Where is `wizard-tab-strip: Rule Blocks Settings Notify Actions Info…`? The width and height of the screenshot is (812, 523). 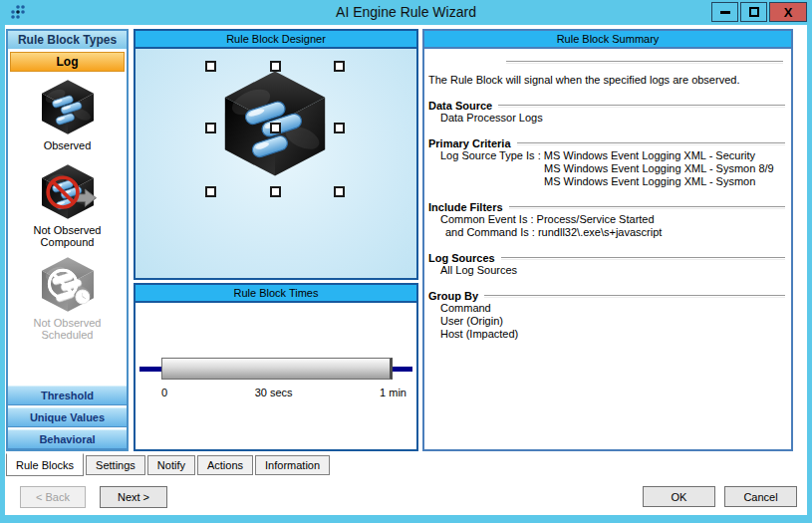 wizard-tab-strip: Rule Blocks Settings Notify Actions Info… is located at coordinates (169, 465).